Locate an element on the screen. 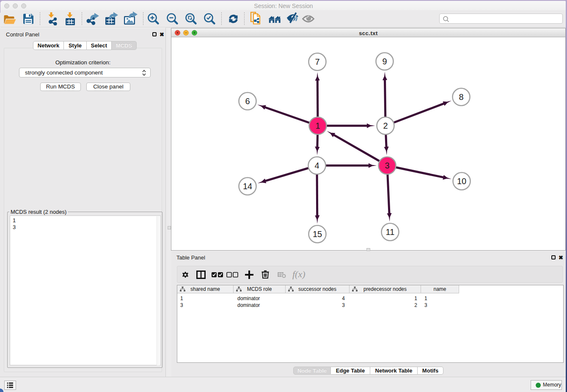  svg-text: 6 is located at coordinates (247, 101).